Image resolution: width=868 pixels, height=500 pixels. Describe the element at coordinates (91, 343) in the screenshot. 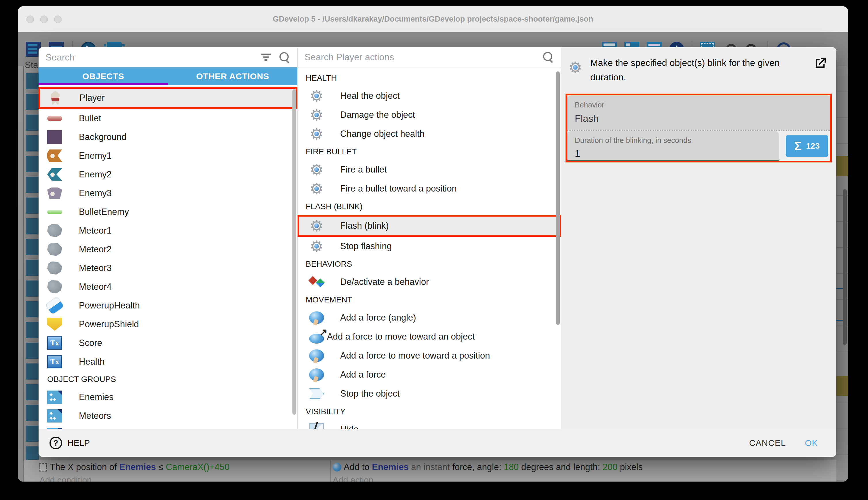

I see `object-label: Score` at that location.